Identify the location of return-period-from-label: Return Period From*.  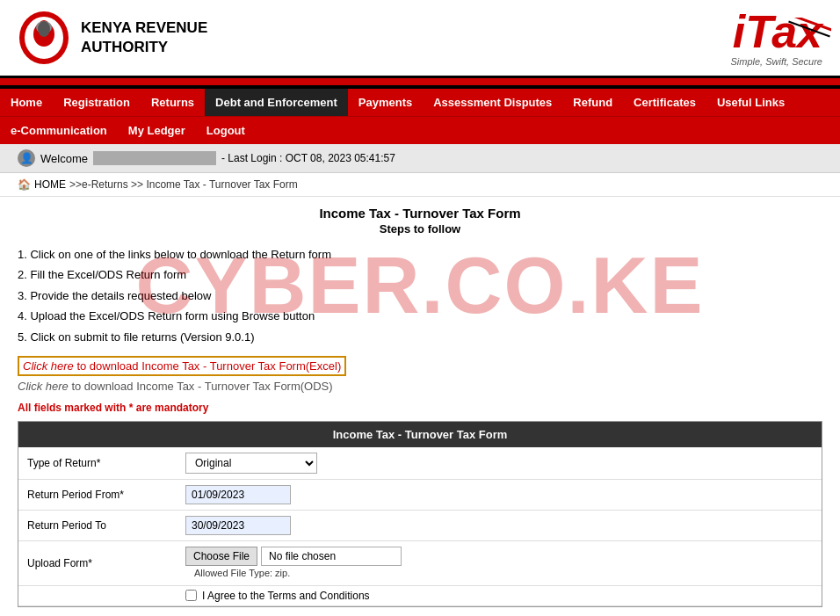
(98, 494).